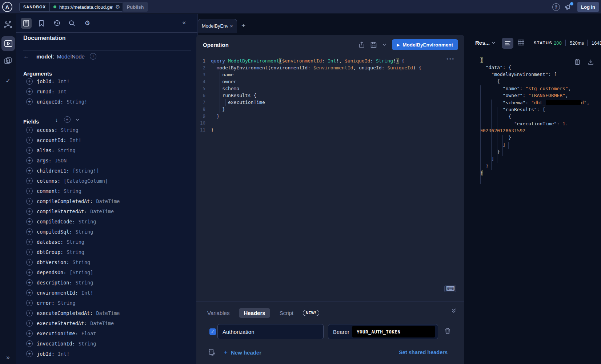  Describe the element at coordinates (51, 150) in the screenshot. I see `field-row: +alias:String` at that location.